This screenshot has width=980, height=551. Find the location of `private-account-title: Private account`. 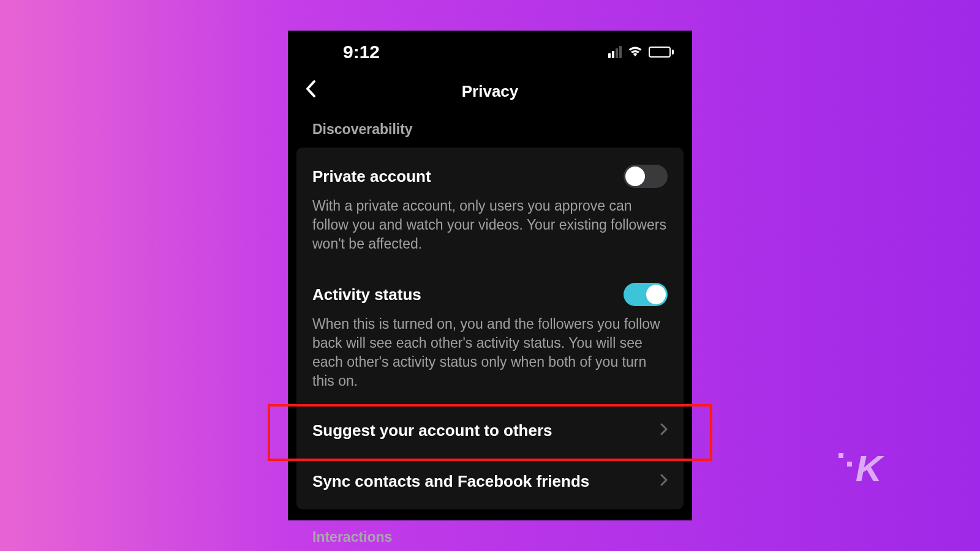

private-account-title: Private account is located at coordinates (372, 176).